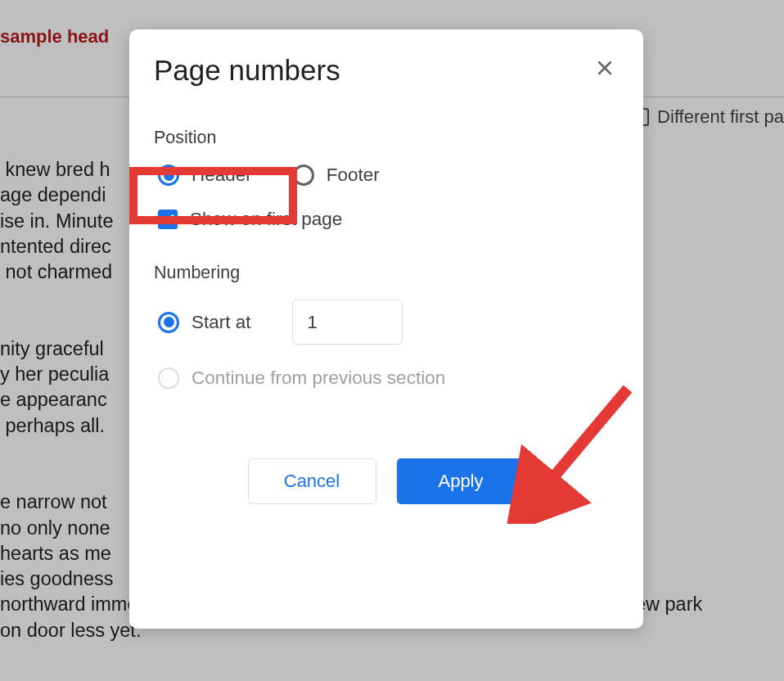 The width and height of the screenshot is (784, 681). I want to click on show-first-page-label: Show on first page, so click(266, 219).